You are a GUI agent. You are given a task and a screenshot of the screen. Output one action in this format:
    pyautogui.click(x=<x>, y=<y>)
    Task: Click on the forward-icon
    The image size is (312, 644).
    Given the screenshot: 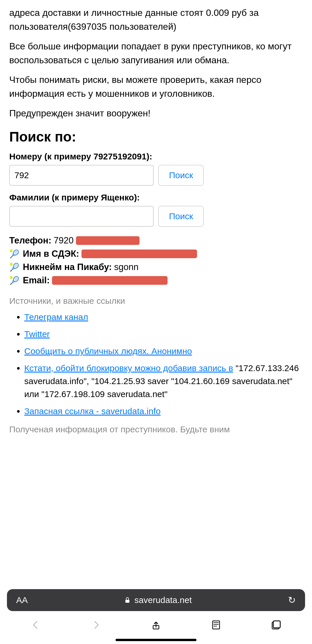 What is the action you would take?
    pyautogui.click(x=96, y=625)
    